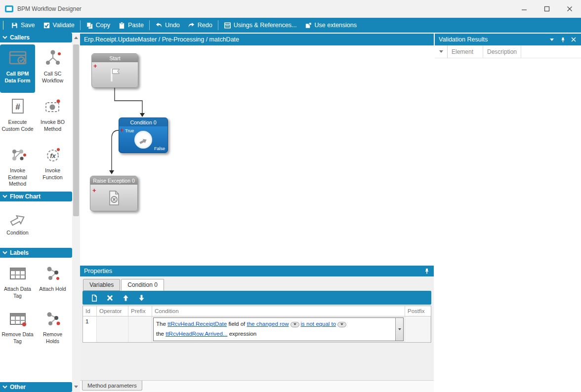 This screenshot has width=581, height=392. What do you see at coordinates (547, 9) in the screenshot?
I see `maximize-button` at bounding box center [547, 9].